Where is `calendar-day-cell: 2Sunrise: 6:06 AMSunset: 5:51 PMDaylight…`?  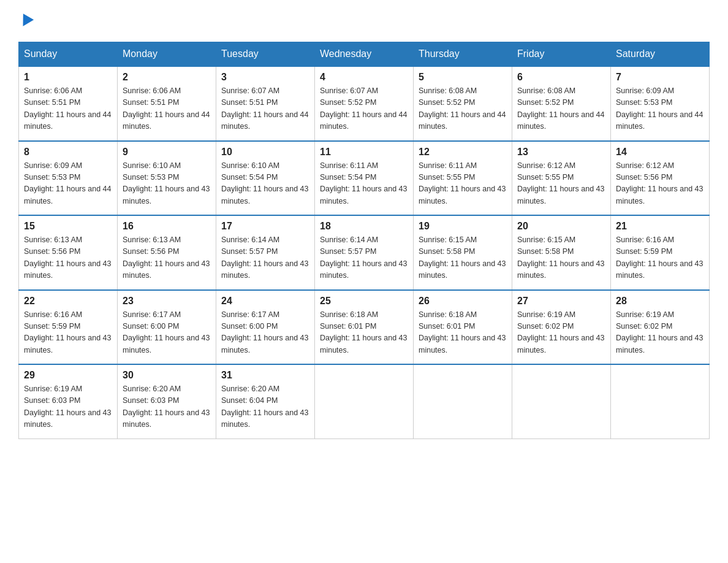
calendar-day-cell: 2Sunrise: 6:06 AMSunset: 5:51 PMDaylight… is located at coordinates (167, 104).